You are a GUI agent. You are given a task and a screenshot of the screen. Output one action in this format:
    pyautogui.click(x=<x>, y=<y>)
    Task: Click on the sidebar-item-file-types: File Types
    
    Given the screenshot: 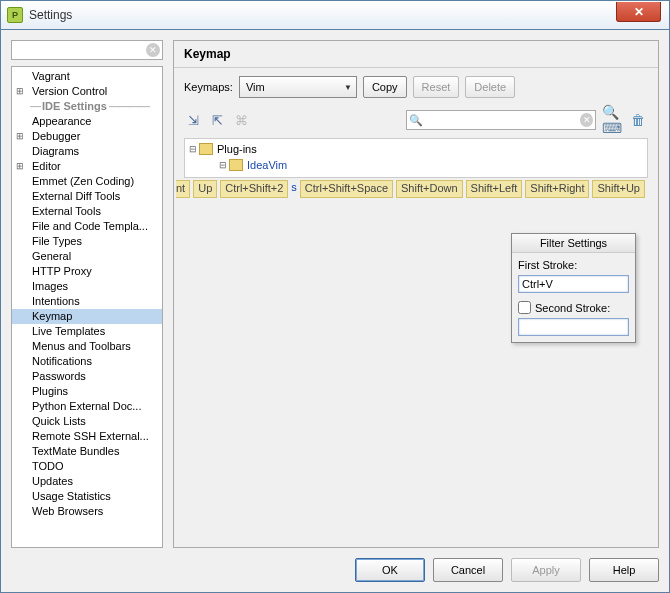 What is the action you would take?
    pyautogui.click(x=87, y=242)
    